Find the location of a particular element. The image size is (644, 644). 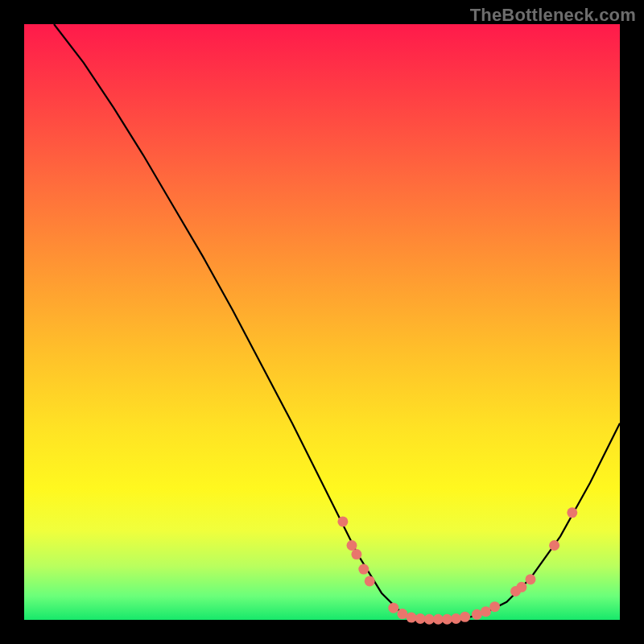

watermark-label: TheBottleneck.com is located at coordinates (553, 15).